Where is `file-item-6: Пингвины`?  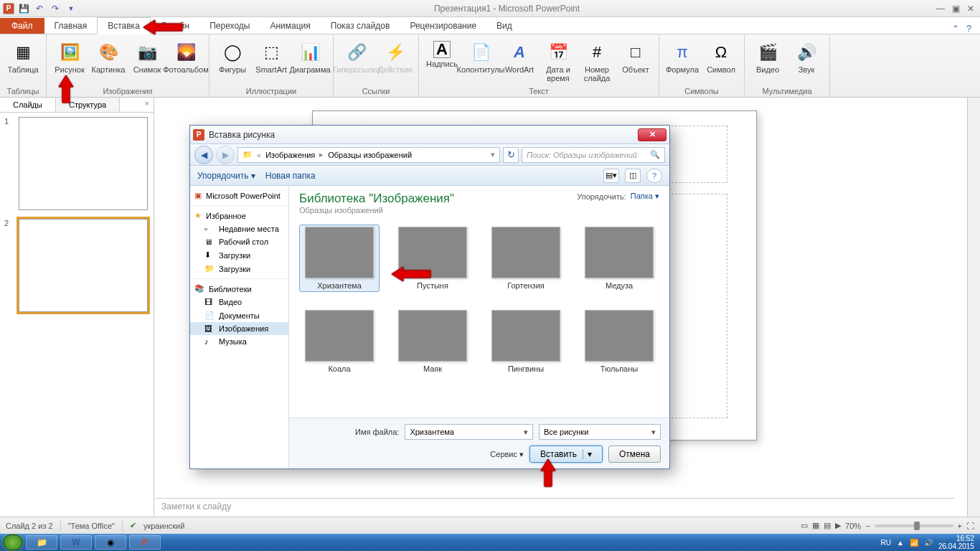 file-item-6: Пингвины is located at coordinates (526, 342).